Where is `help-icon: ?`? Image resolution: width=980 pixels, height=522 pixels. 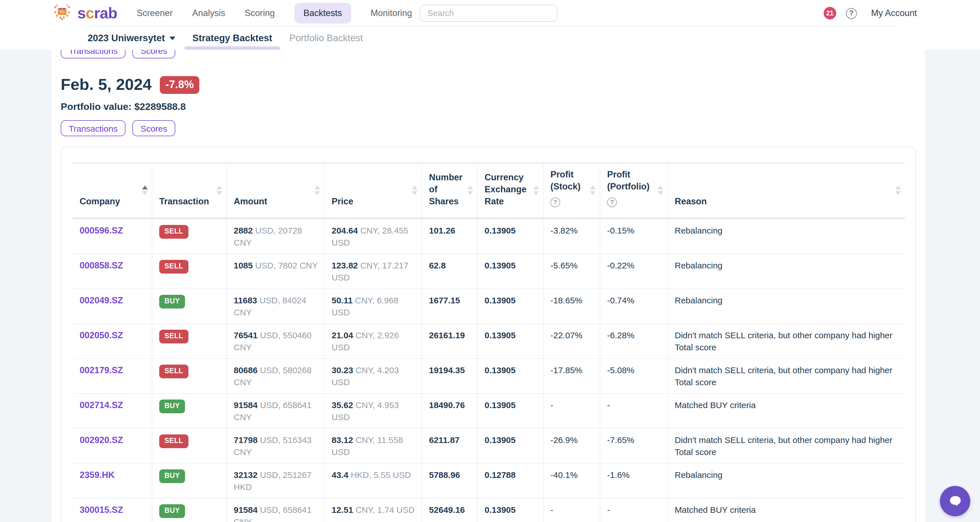
help-icon: ? is located at coordinates (851, 13).